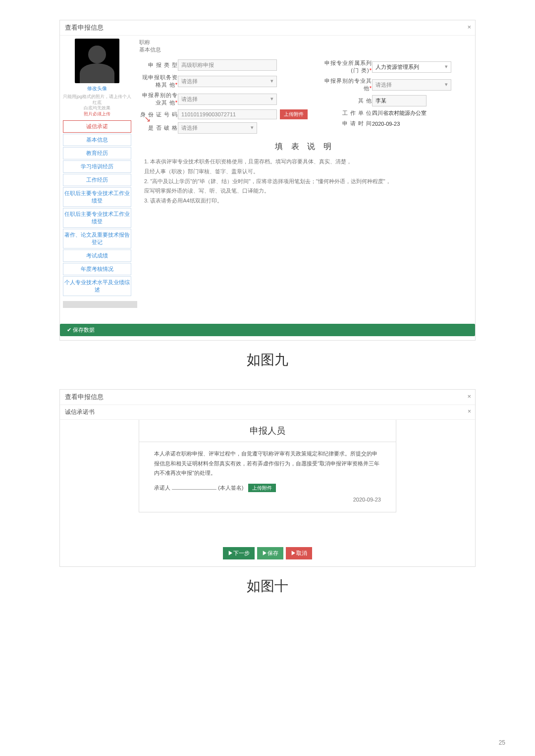 Image resolution: width=535 pixels, height=756 pixels. Describe the element at coordinates (268, 431) in the screenshot. I see `applicant-heading: 申报人员` at that location.